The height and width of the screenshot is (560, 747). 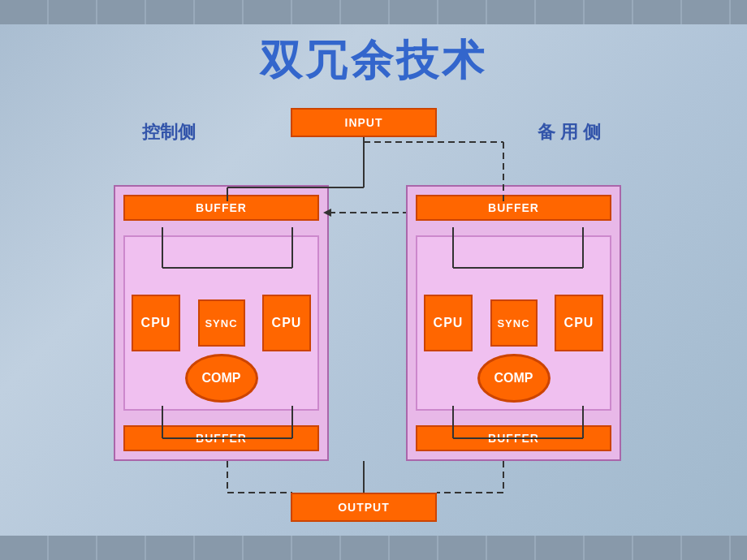 I want to click on right-cpu-right: CPU, so click(x=579, y=323).